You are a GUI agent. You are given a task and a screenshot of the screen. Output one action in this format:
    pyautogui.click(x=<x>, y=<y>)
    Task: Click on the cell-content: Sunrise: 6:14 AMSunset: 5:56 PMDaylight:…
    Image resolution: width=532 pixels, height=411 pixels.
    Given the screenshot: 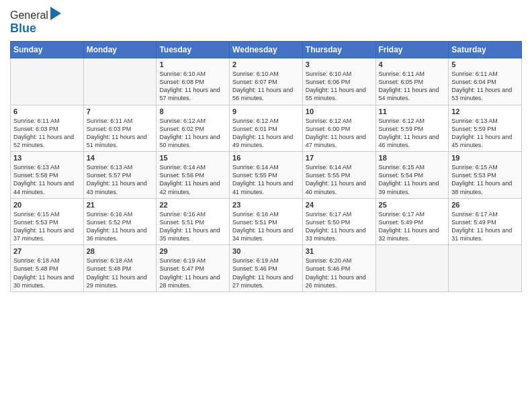 What is the action you would take?
    pyautogui.click(x=193, y=180)
    